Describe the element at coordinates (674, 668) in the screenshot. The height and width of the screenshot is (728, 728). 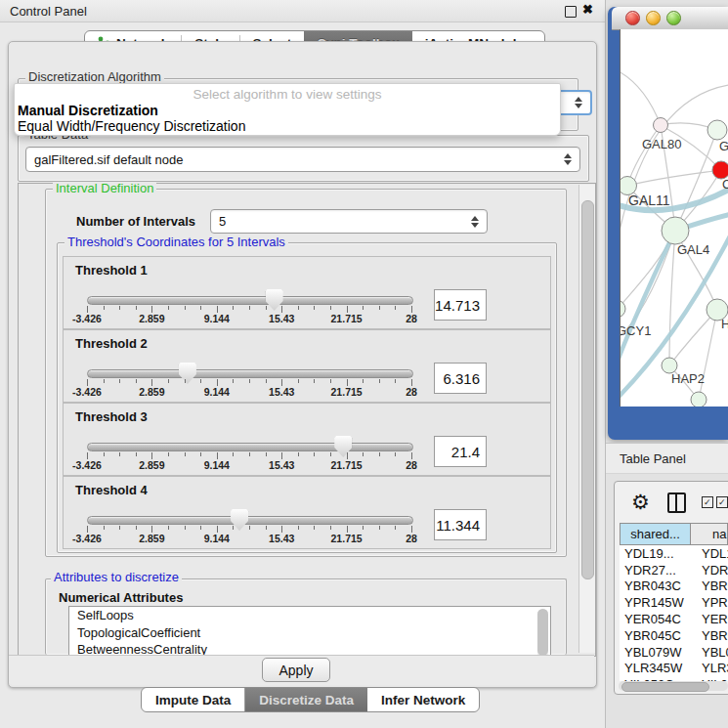
I see `table-row: YLR345WYLR3` at that location.